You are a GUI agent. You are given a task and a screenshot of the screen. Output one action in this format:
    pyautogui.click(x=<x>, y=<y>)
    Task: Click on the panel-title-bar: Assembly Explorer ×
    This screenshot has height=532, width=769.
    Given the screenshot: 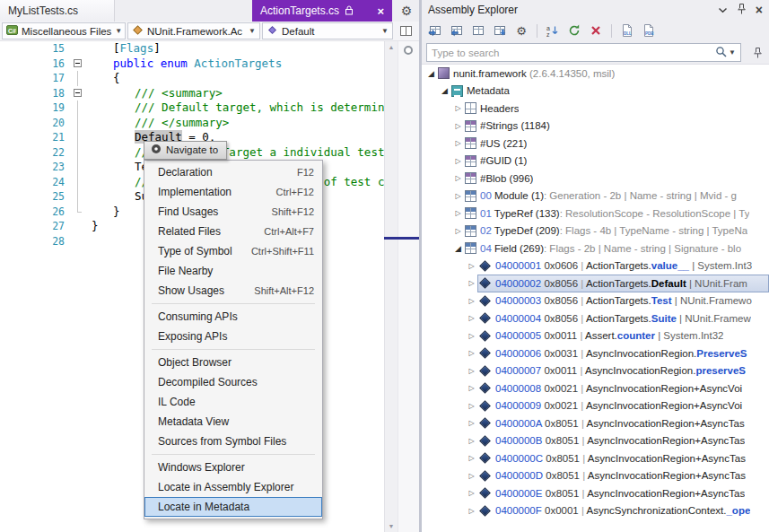 What is the action you would take?
    pyautogui.click(x=596, y=10)
    